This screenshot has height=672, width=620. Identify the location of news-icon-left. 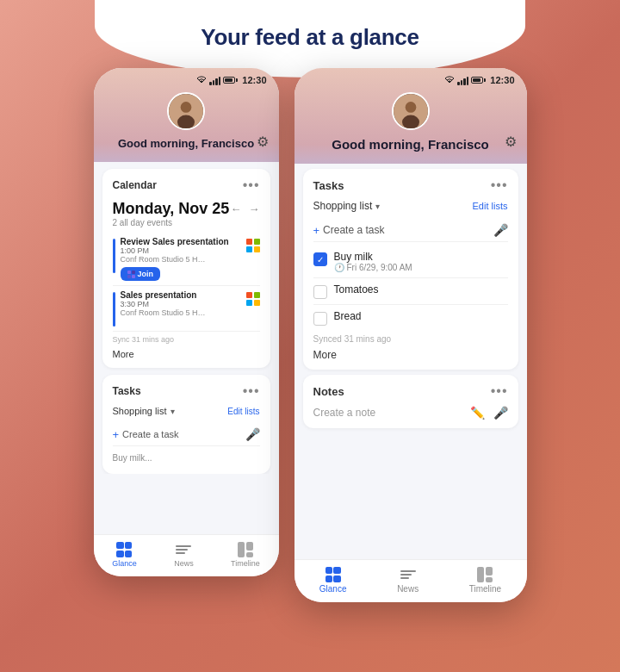
(183, 550).